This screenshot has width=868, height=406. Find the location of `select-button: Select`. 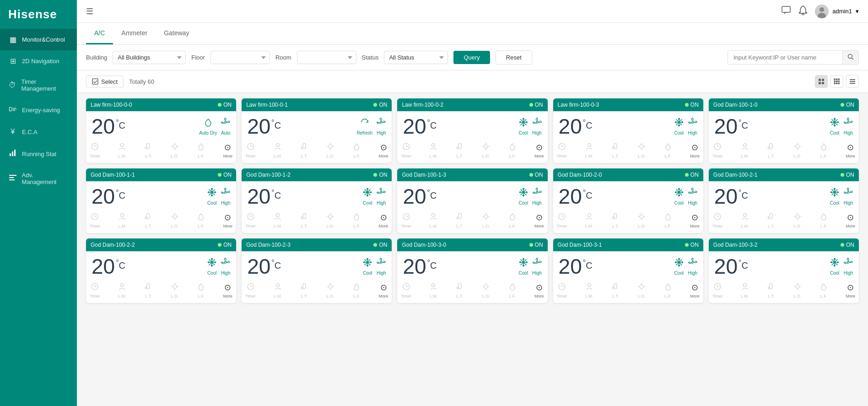

select-button: Select is located at coordinates (105, 81).